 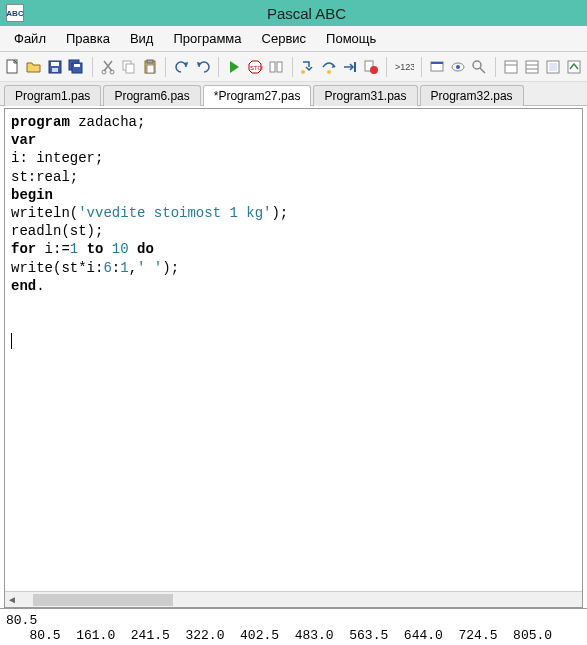 I want to click on code-text: writeln(, so click(x=44, y=213).